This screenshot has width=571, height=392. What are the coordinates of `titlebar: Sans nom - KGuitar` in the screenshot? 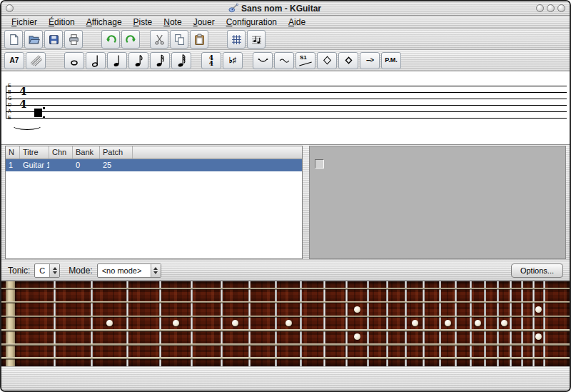 It's located at (286, 9).